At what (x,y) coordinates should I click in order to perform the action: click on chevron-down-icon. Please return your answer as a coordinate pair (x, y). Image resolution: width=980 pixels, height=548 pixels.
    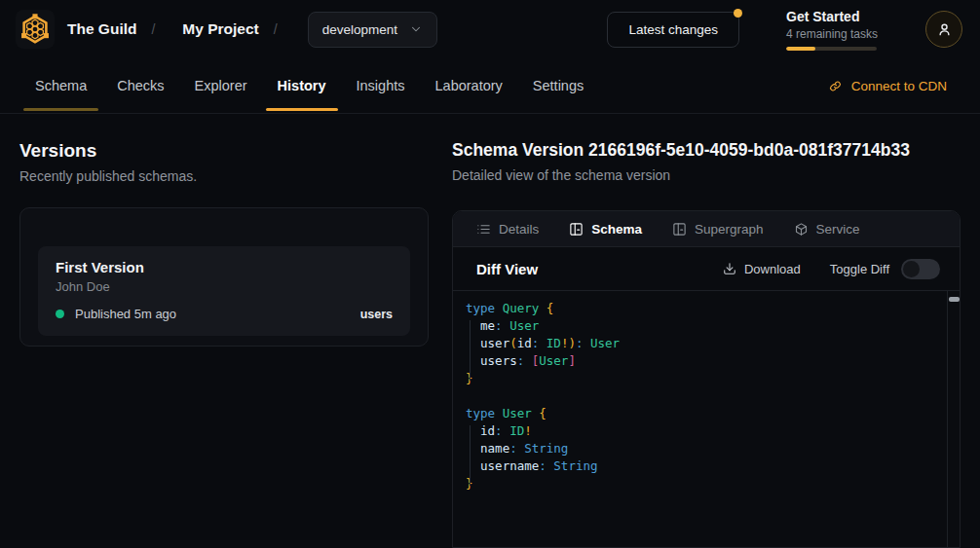
    Looking at the image, I should click on (416, 29).